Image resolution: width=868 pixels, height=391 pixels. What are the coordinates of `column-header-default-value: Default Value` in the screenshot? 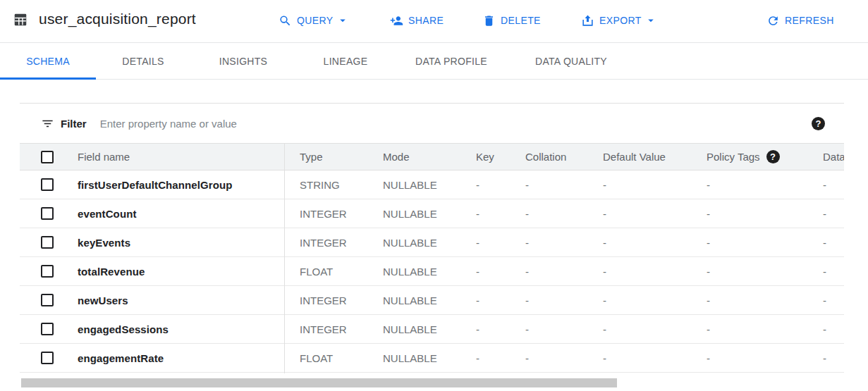 It's located at (654, 156).